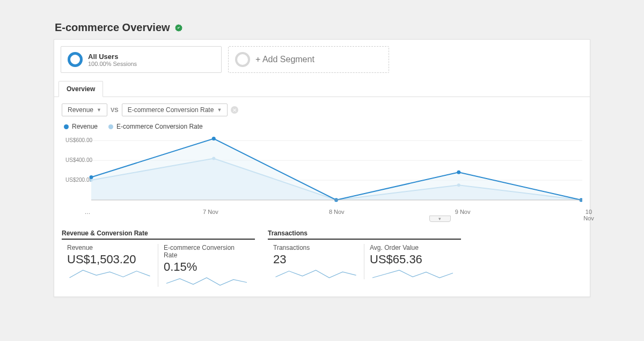  Describe the element at coordinates (316, 262) in the screenshot. I see `metric-card-transactions: Transactions 23` at that location.